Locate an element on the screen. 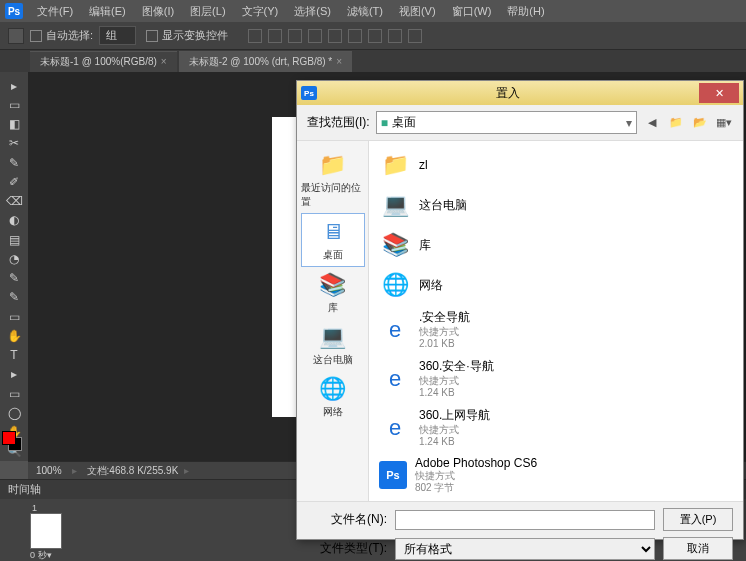 The image size is (746, 561). document-size: 文档:468.8 K/255.9K is located at coordinates (133, 471).